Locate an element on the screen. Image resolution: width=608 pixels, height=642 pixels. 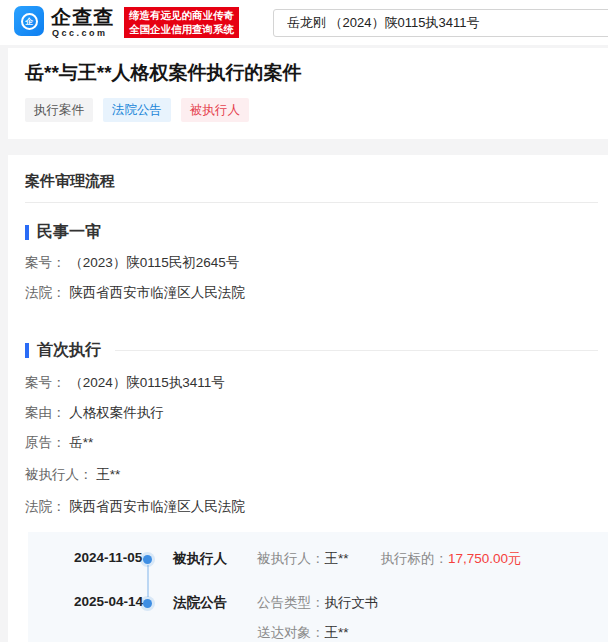
detail-label: 送达对象： is located at coordinates (291, 632).